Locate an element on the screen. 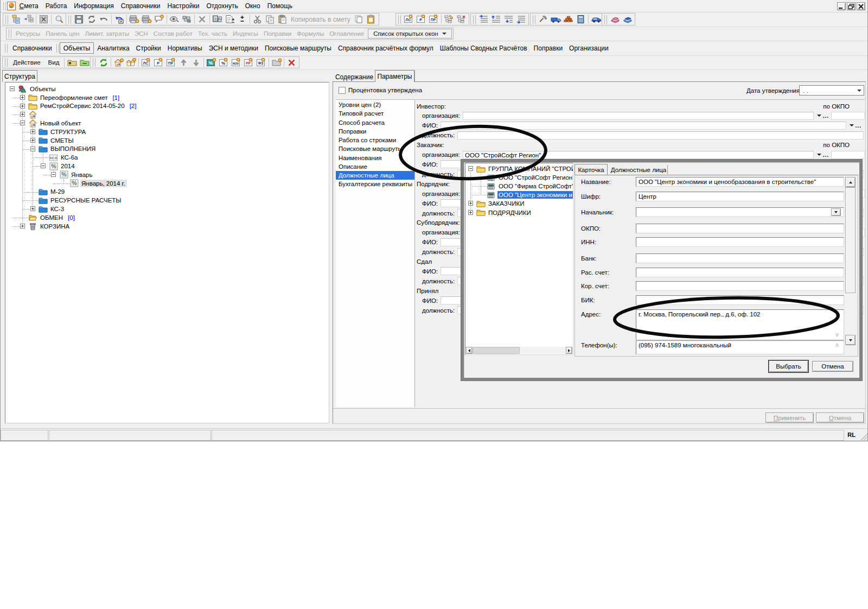 The height and width of the screenshot is (609, 868). module-tab-4: Нормативы is located at coordinates (185, 48).